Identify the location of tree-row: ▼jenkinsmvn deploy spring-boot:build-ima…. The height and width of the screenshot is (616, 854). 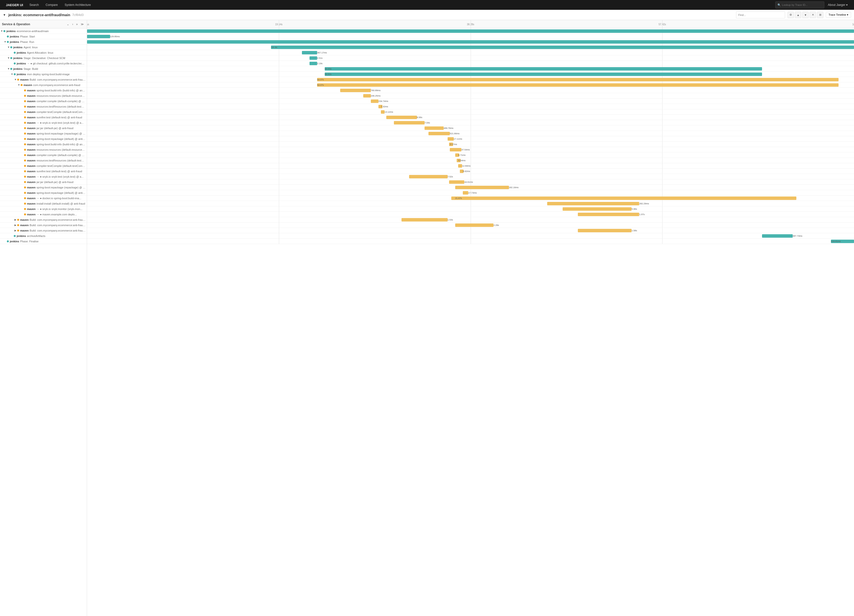
(44, 74).